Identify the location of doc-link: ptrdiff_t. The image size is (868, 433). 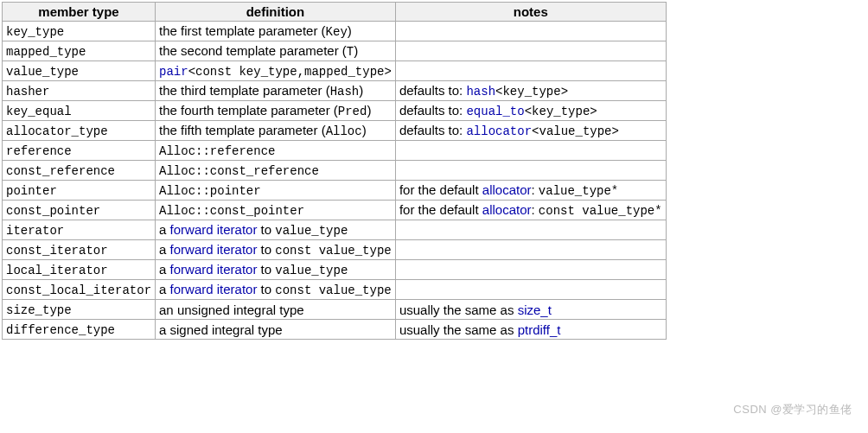
(539, 330).